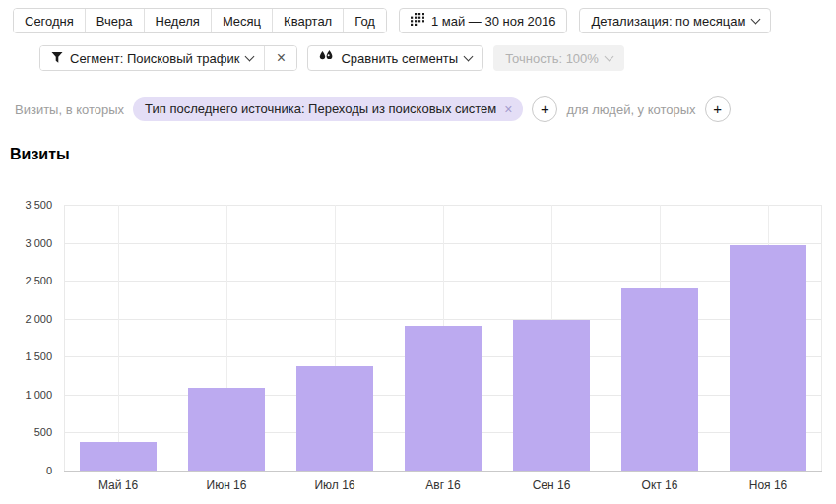  I want to click on y-axis-tick-label: 0, so click(27, 471).